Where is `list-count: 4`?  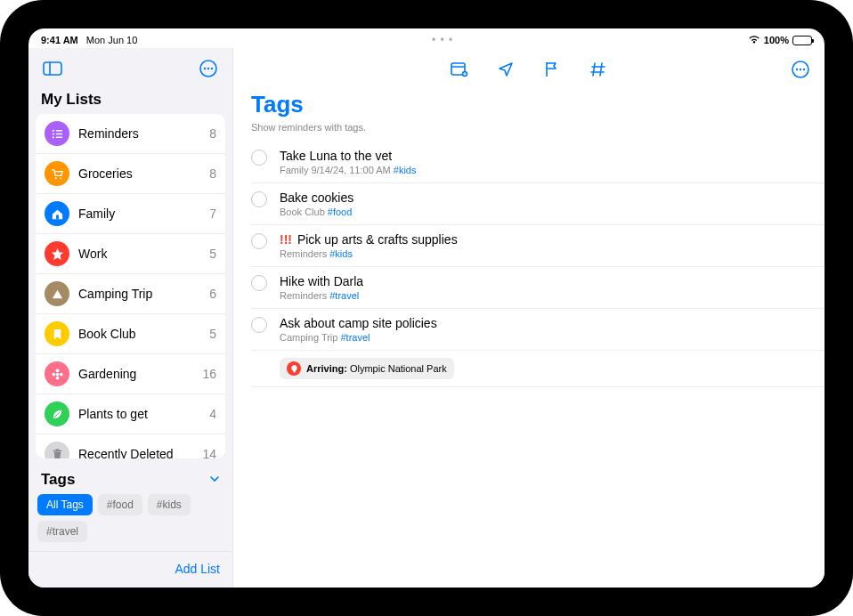
list-count: 4 is located at coordinates (213, 414).